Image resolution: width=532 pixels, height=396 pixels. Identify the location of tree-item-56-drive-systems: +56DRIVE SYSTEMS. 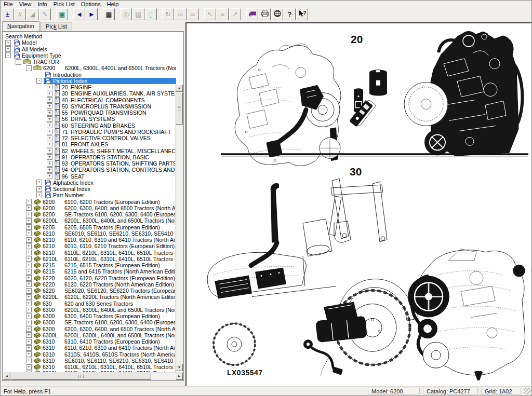
(89, 119).